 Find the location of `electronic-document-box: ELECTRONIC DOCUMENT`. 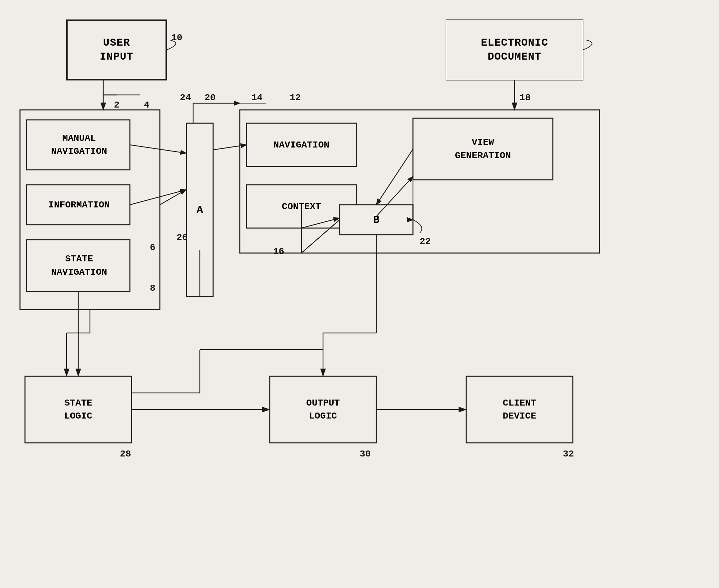

electronic-document-box: ELECTRONIC DOCUMENT is located at coordinates (514, 50).